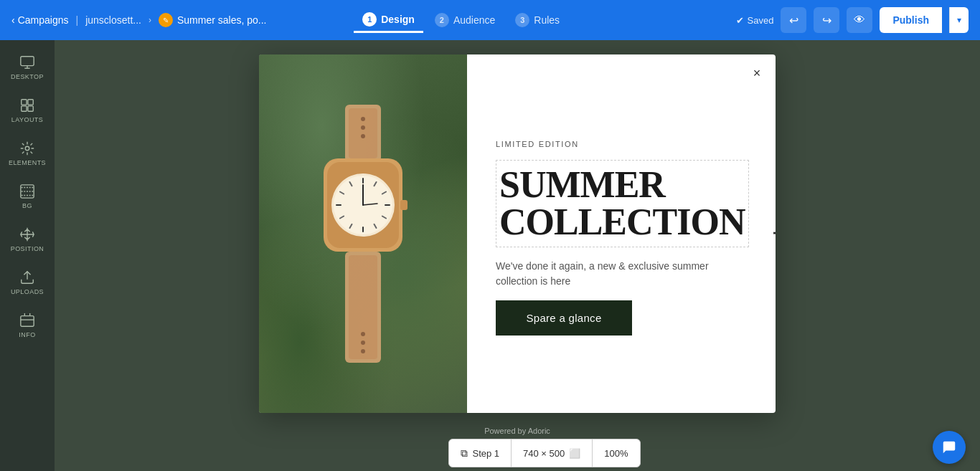 The image size is (980, 471). What do you see at coordinates (486, 453) in the screenshot?
I see `step-label: Step 1` at bounding box center [486, 453].